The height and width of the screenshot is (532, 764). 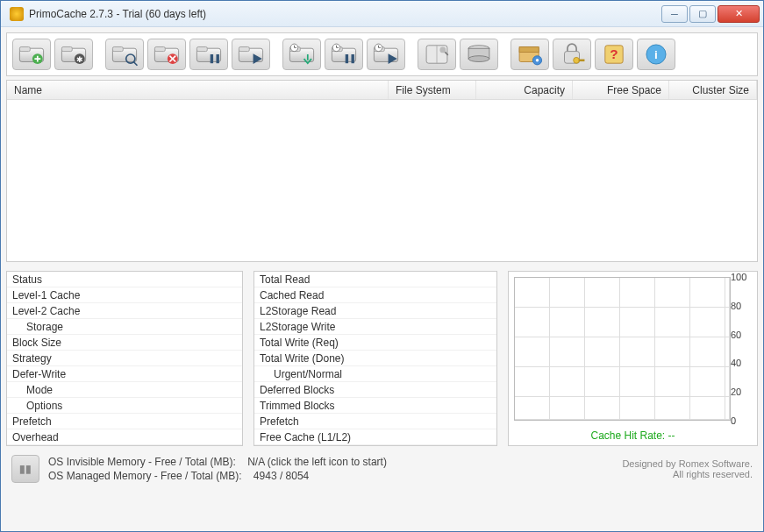 I want to click on new-cache-button, so click(x=32, y=54).